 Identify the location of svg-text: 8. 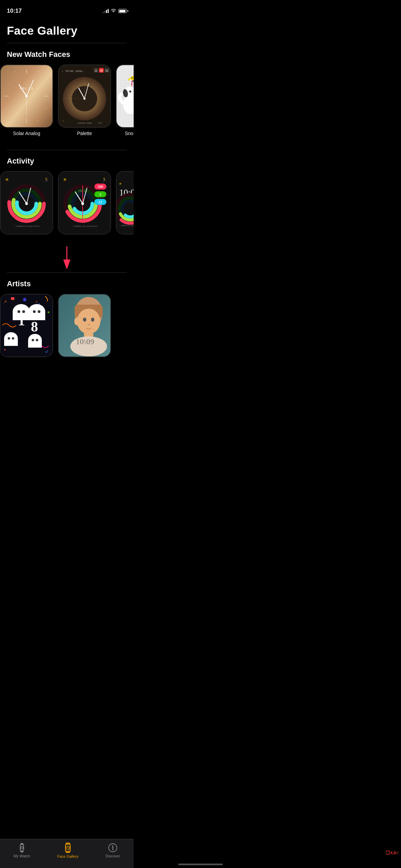
(34, 327).